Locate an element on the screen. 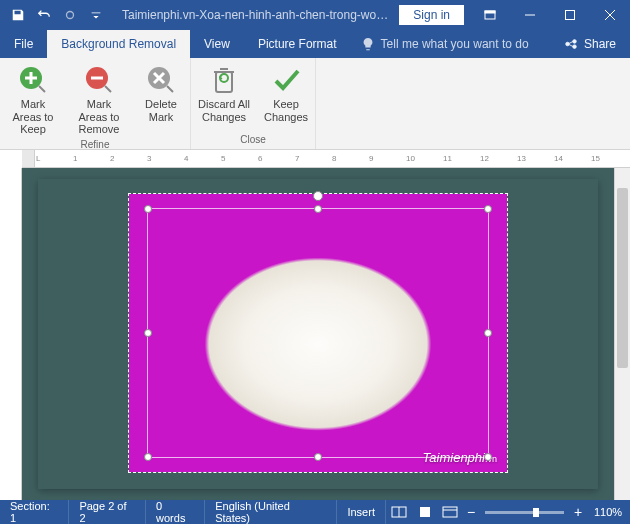  web-layout-button is located at coordinates (450, 512).